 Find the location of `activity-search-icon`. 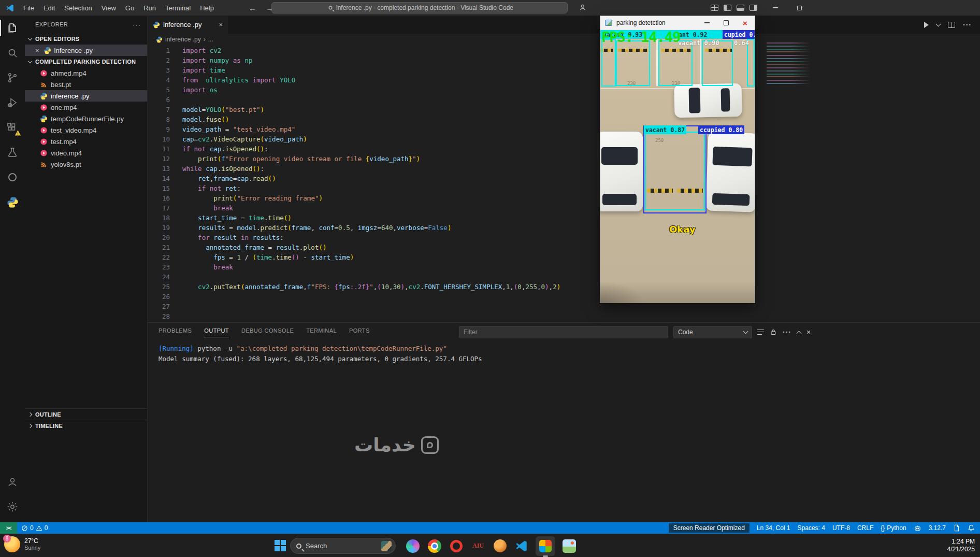

activity-search-icon is located at coordinates (12, 53).